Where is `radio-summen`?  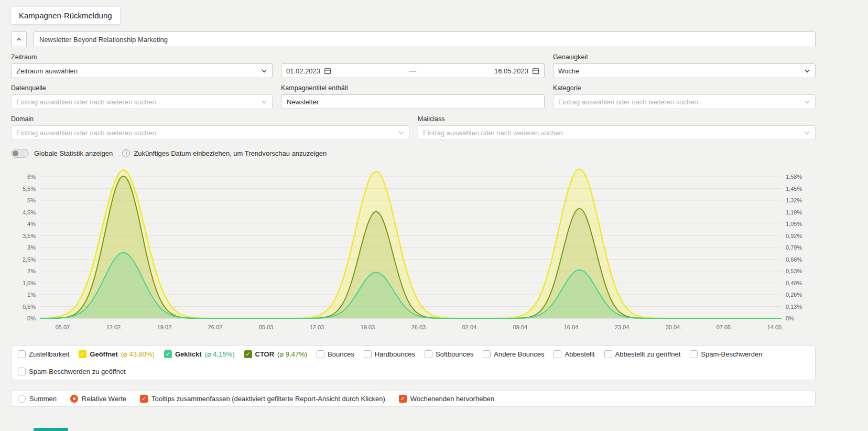 radio-summen is located at coordinates (22, 398).